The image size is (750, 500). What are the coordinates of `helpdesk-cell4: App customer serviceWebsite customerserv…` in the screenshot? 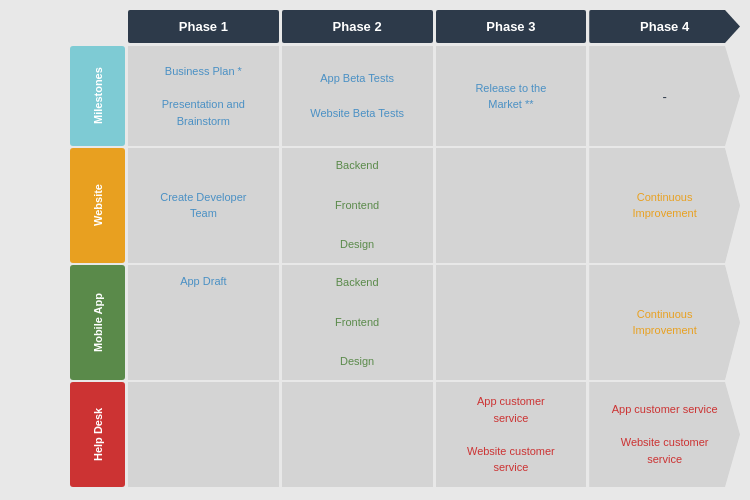 It's located at (664, 434).